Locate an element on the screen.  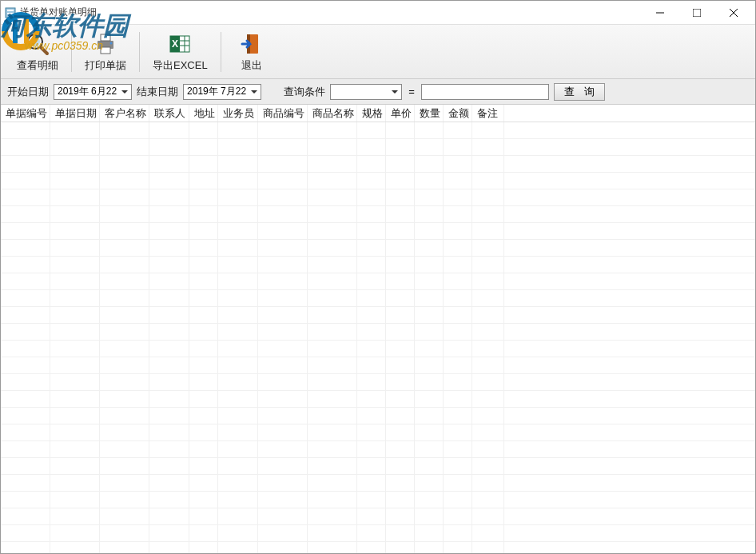
end-date-picker: 2019年 7月22 is located at coordinates (222, 92).